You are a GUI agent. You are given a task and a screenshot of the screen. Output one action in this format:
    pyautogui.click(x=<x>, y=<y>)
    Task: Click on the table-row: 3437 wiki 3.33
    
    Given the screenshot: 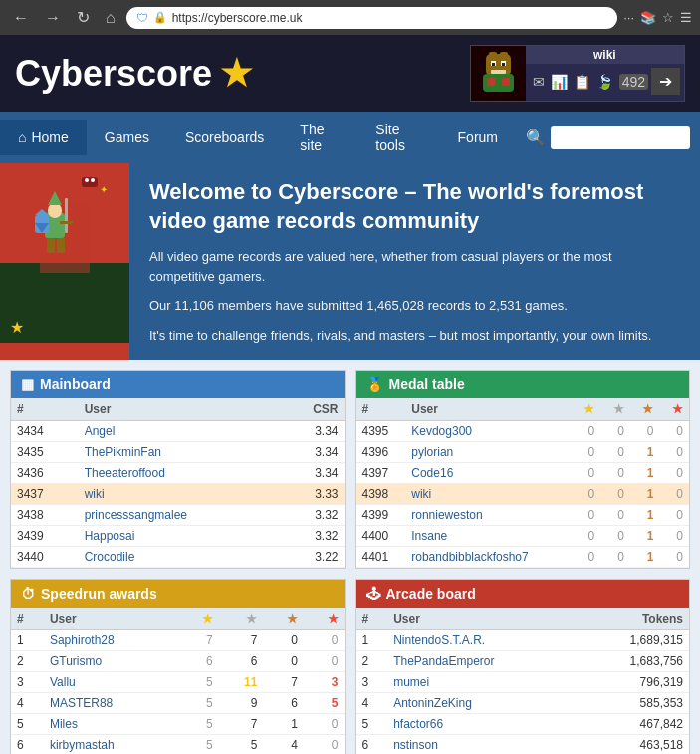 What is the action you would take?
    pyautogui.click(x=177, y=494)
    